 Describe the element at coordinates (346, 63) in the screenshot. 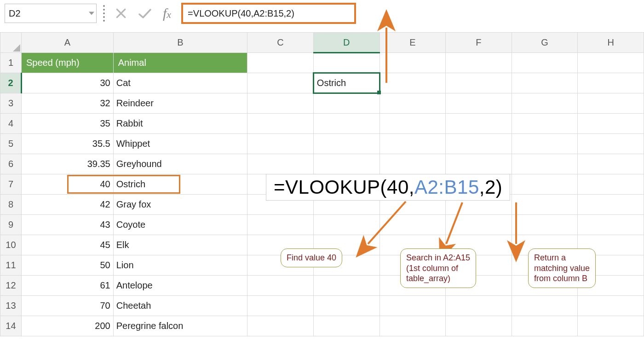

I see `cell-D1` at that location.